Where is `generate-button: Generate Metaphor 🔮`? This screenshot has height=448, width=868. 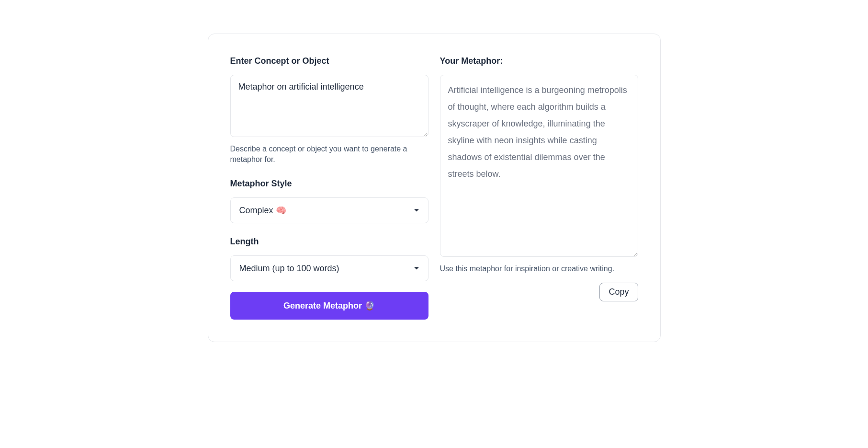
generate-button: Generate Metaphor 🔮 is located at coordinates (329, 306).